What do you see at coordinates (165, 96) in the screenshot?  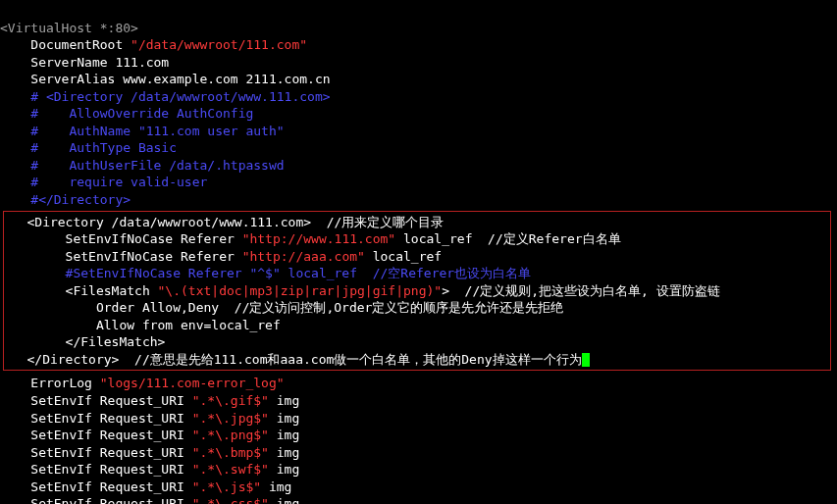 I see `comment-directory-open: # <Directory /data/wwwroot/www.111.com>` at bounding box center [165, 96].